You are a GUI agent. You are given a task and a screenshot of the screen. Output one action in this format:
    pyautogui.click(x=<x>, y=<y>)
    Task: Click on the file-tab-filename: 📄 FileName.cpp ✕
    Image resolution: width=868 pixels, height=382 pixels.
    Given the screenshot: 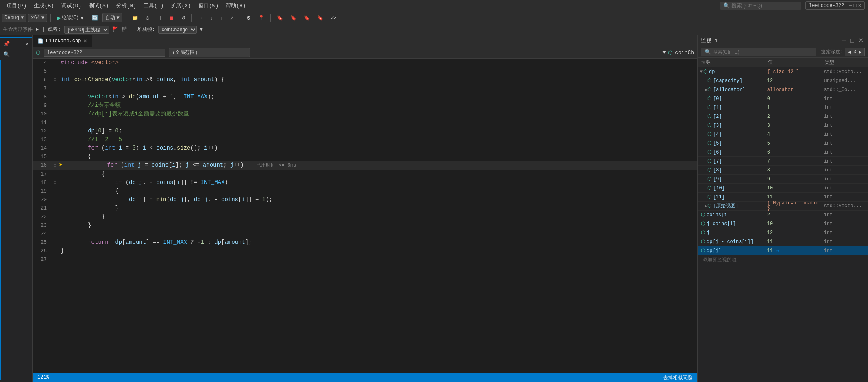 What is the action you would take?
    pyautogui.click(x=63, y=41)
    